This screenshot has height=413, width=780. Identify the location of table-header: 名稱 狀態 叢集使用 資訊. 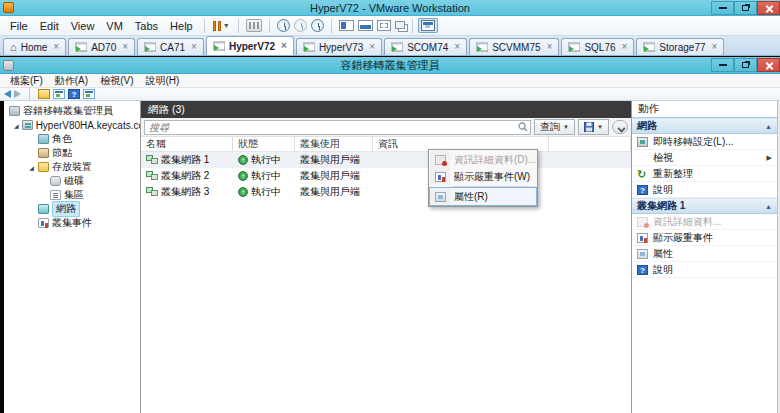
(386, 144).